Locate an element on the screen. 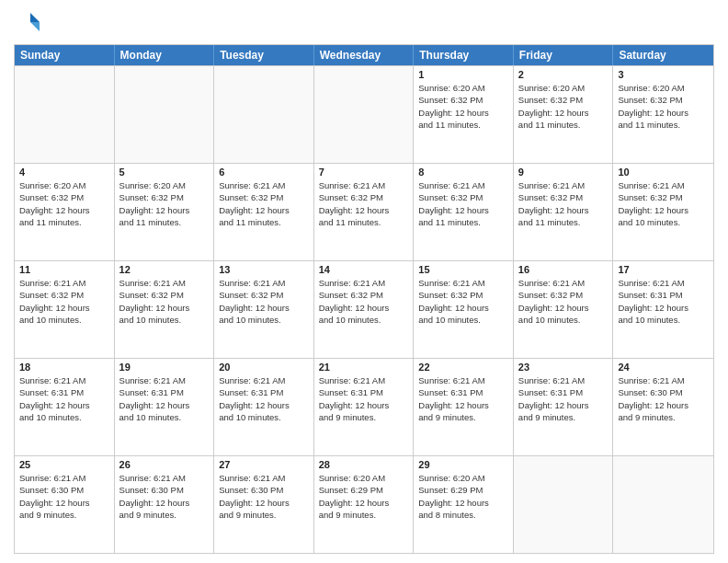  calendar-cell: 22Sunrise: 6:21 AM Sunset: 6:31 PM Dayli… is located at coordinates (463, 407).